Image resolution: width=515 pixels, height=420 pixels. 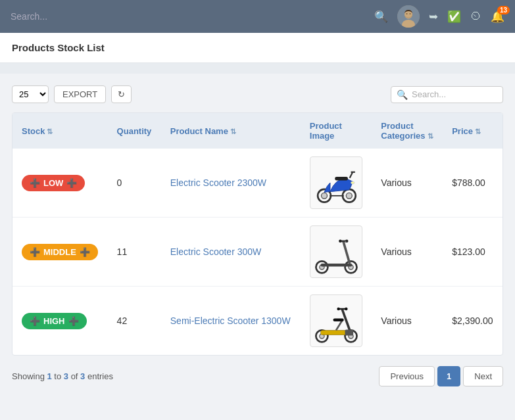 I want to click on price-cell: $123.00, so click(x=472, y=252).